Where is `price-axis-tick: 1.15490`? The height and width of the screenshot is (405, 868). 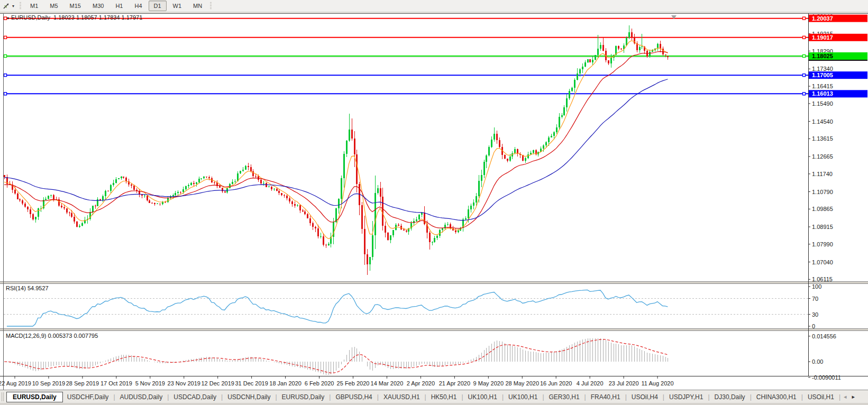 price-axis-tick: 1.15490 is located at coordinates (823, 104).